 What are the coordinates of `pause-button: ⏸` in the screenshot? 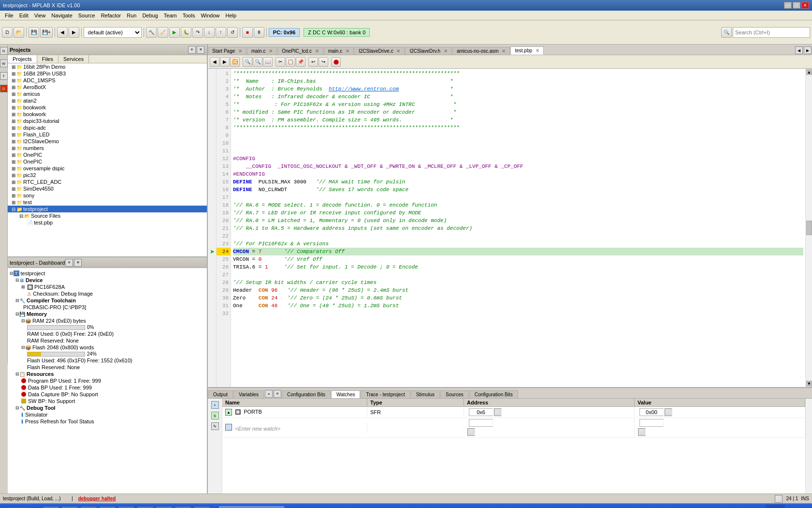 It's located at (259, 32).